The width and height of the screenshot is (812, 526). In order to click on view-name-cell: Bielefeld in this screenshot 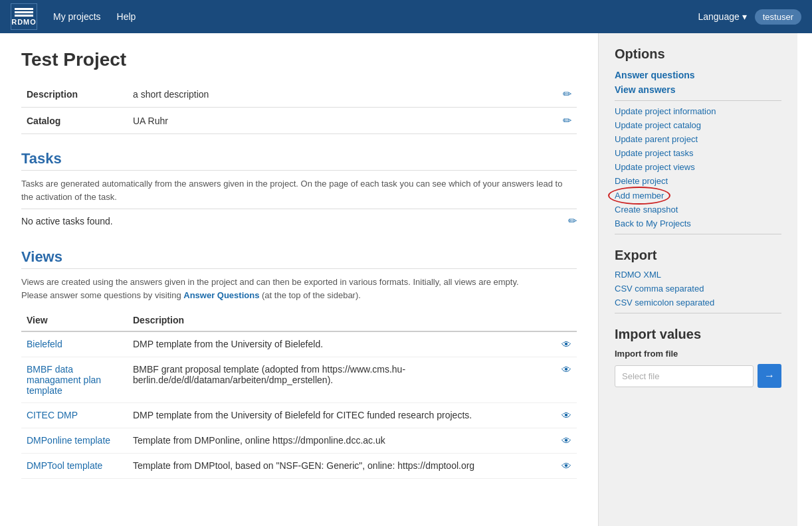, I will do `click(74, 344)`.